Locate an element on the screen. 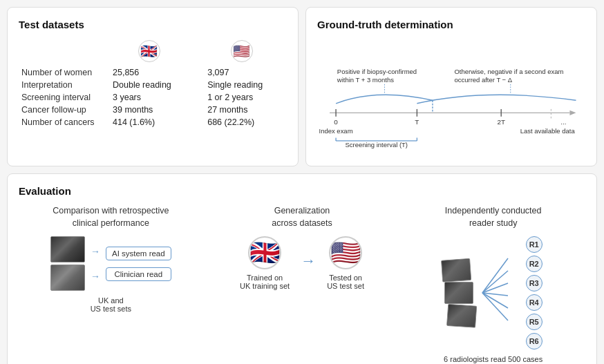  row-uk-value: 414 (1.6%) is located at coordinates (149, 122).